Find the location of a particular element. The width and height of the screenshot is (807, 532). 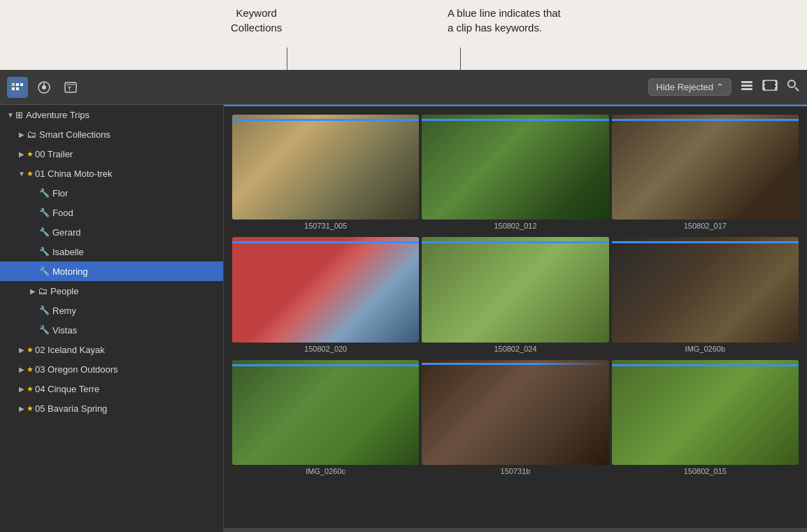

china-label: 01 China Moto-trek is located at coordinates (126, 173).